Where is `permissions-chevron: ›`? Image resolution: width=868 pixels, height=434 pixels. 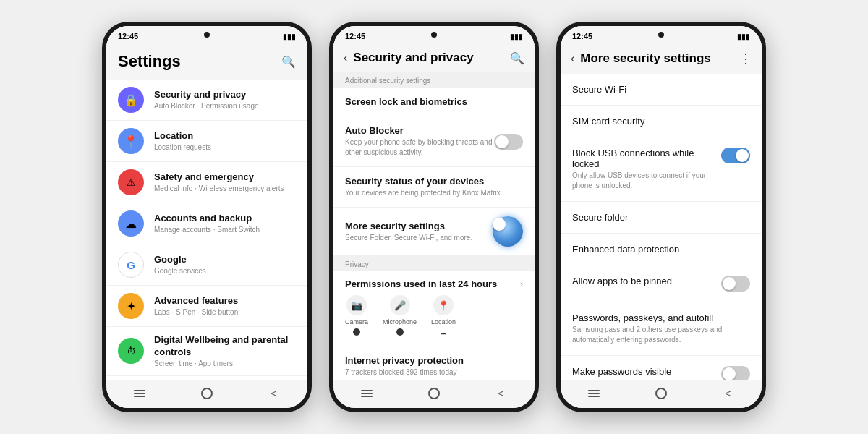 permissions-chevron: › is located at coordinates (522, 284).